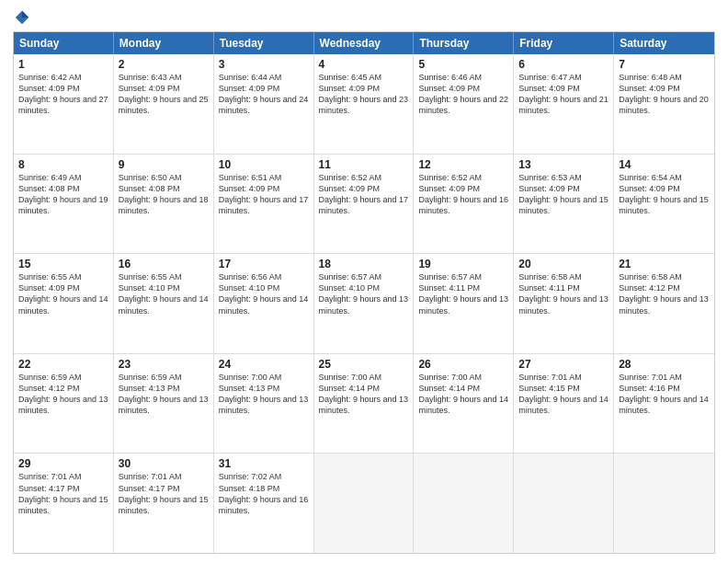 The height and width of the screenshot is (563, 728). Describe the element at coordinates (264, 364) in the screenshot. I see `day-number: 24` at that location.